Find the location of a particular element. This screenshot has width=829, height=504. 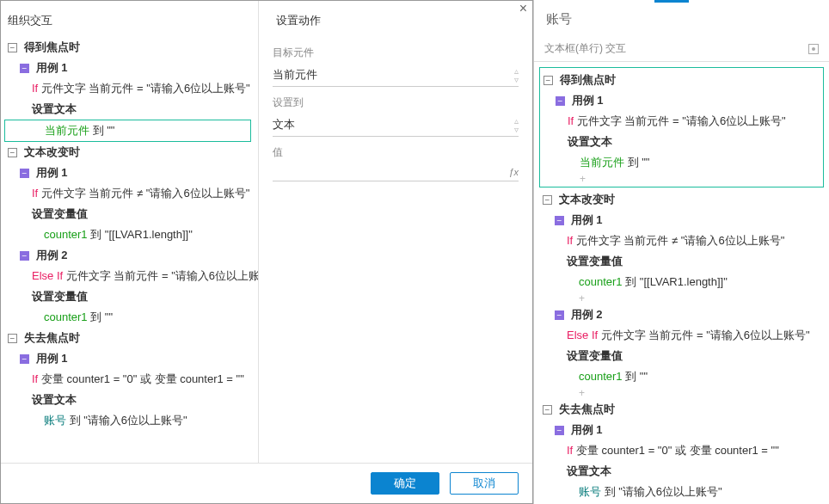

value-label: 值 is located at coordinates (396, 153).